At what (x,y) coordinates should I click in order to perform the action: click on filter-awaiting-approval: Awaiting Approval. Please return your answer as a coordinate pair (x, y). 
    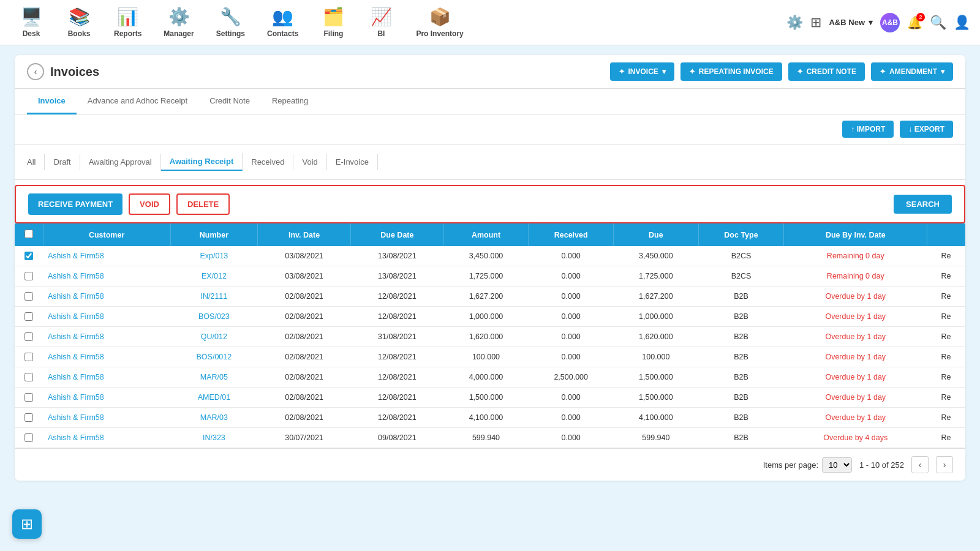
    Looking at the image, I should click on (121, 162).